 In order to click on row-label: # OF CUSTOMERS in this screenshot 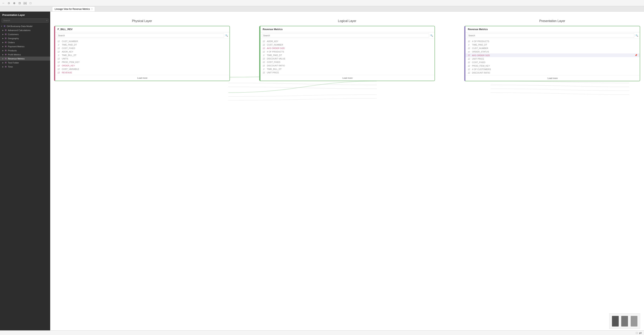, I will do `click(482, 69)`.